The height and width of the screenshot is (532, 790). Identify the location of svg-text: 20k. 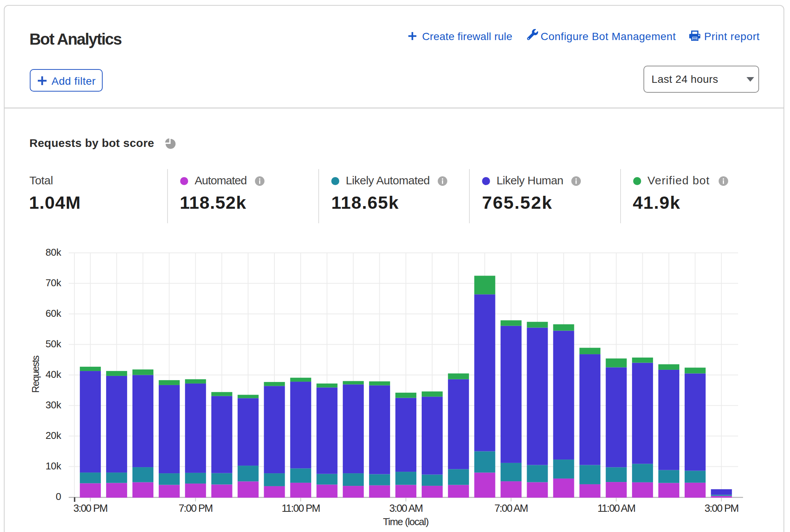
(53, 435).